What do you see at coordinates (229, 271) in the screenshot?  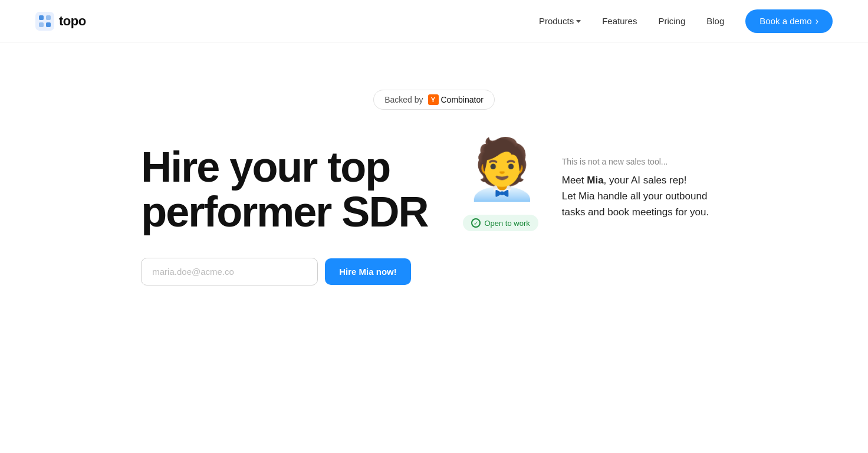 I see `email-input` at bounding box center [229, 271].